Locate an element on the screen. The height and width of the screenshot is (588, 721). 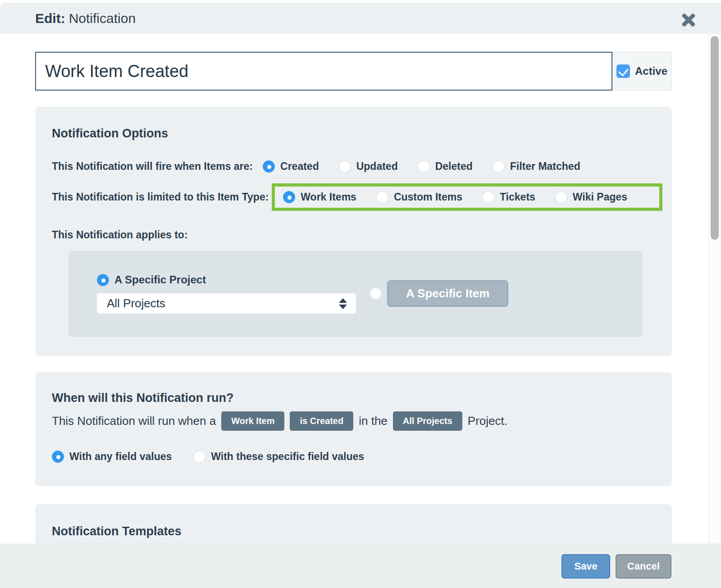
modal-title-text: Notification is located at coordinates (102, 18).